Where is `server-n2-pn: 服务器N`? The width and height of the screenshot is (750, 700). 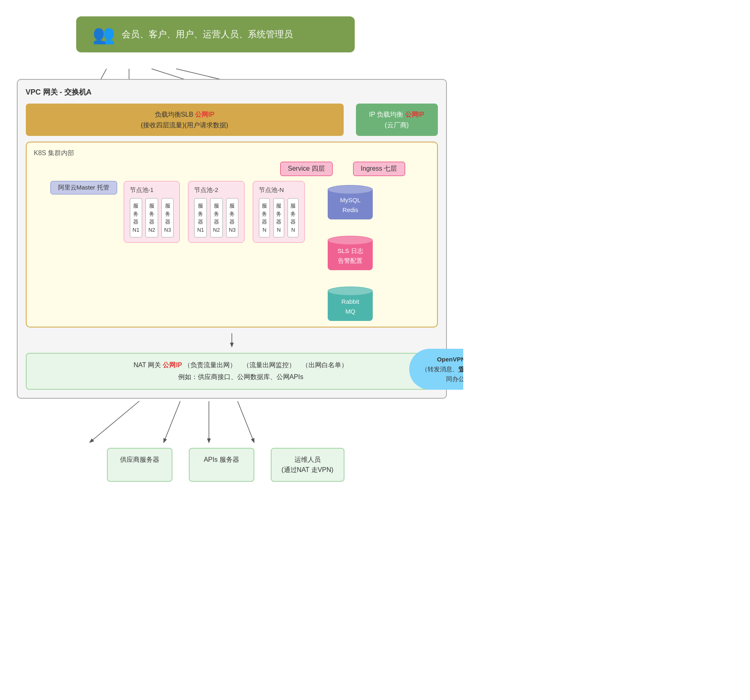
server-n2-pn: 服务器N is located at coordinates (279, 218).